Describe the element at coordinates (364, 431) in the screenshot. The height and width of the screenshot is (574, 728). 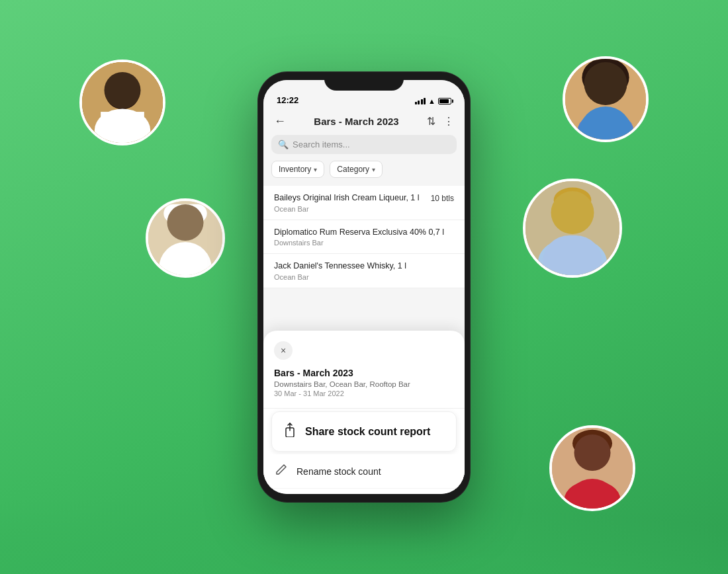
I see `share-action: Share stock count report` at that location.